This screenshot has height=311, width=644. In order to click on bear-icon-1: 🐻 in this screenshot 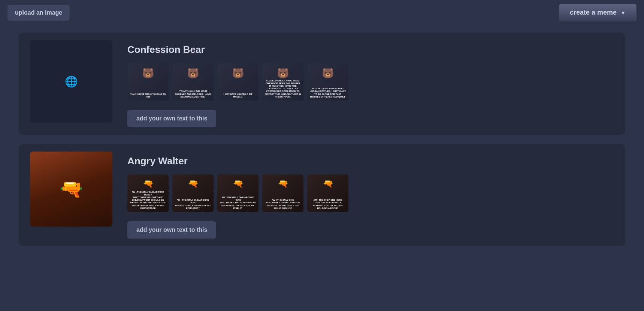, I will do `click(148, 74)`.